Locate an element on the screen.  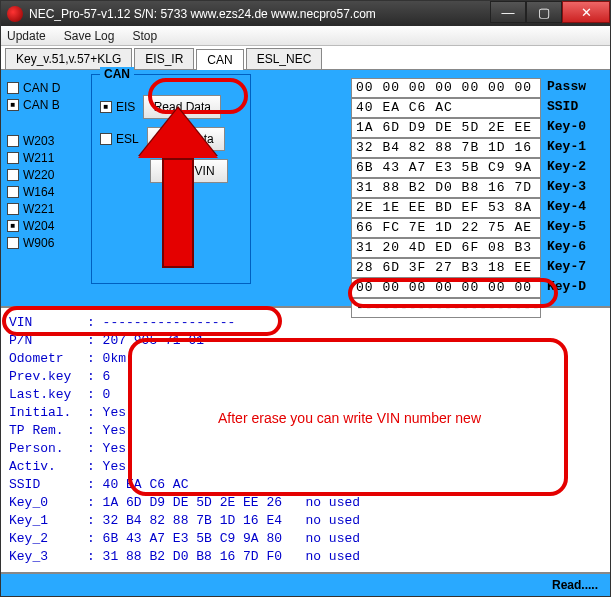
hex-key4: 2E 1E EE BD EF 53 8A 97 is located at coordinates (446, 208).